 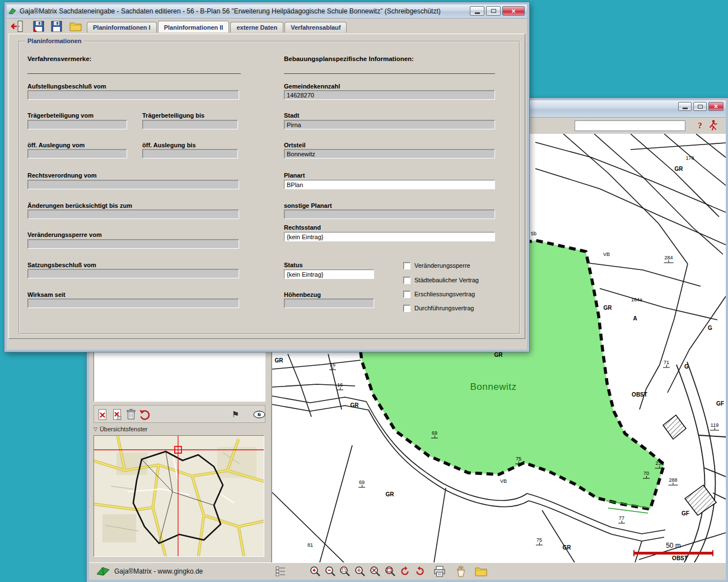 What do you see at coordinates (390, 571) in the screenshot?
I see `zoom-extent-button` at bounding box center [390, 571].